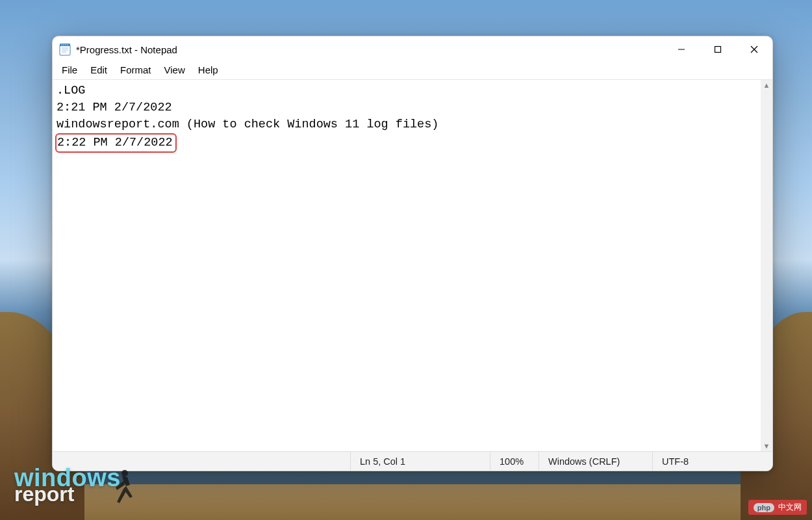 Image resolution: width=812 pixels, height=520 pixels. I want to click on status-encoding: UTF-8, so click(712, 462).